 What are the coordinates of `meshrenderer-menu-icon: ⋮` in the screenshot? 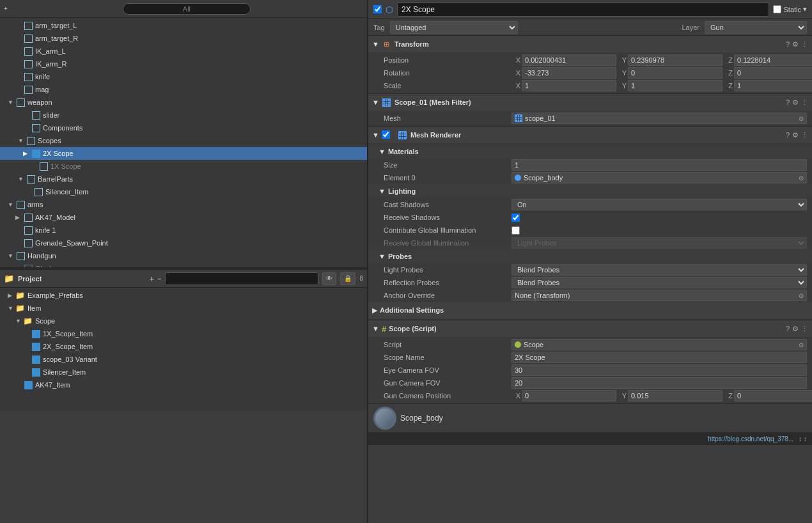 It's located at (804, 136).